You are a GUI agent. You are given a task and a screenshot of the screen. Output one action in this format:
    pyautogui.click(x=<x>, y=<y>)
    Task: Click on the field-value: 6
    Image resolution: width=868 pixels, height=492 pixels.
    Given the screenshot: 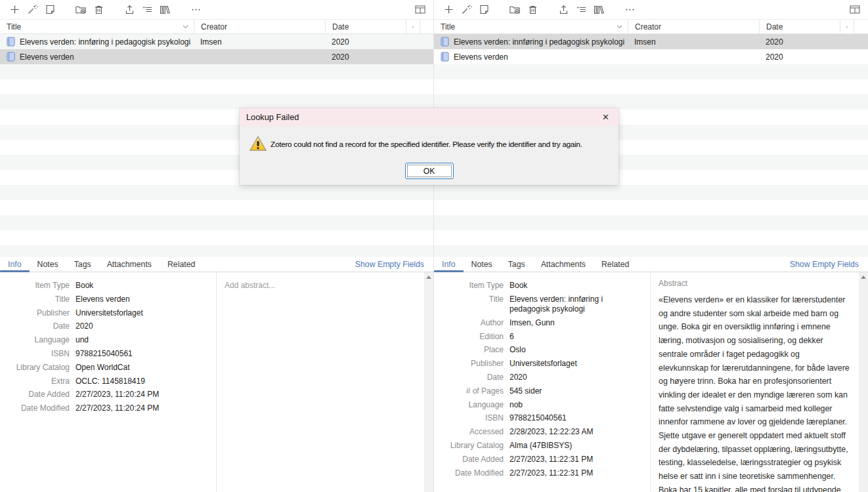 What is the action you would take?
    pyautogui.click(x=574, y=337)
    